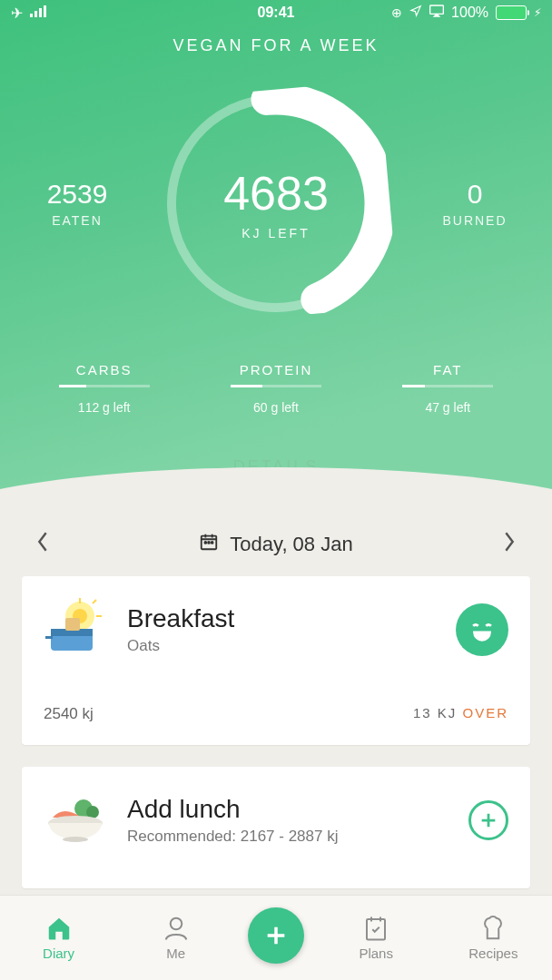 This screenshot has width=552, height=980. Describe the element at coordinates (77, 194) in the screenshot. I see `eaten-value: 2539` at that location.